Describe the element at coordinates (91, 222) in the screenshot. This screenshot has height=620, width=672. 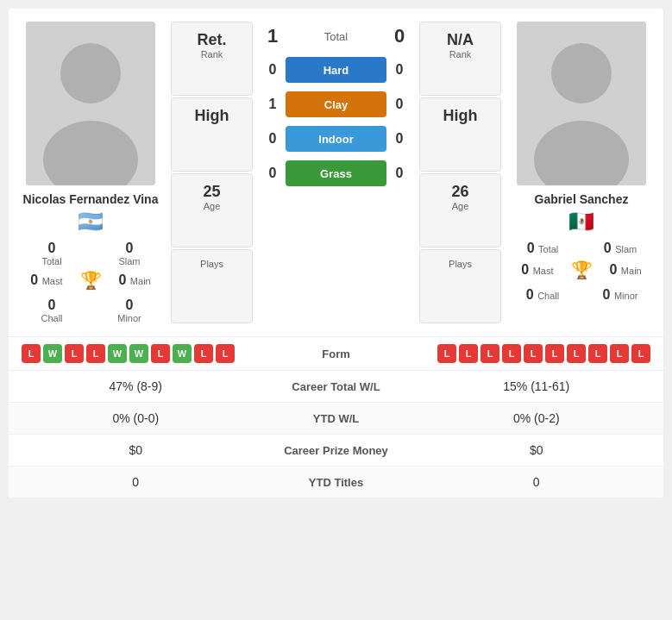
I see `player-left-flag: 🇦🇷` at that location.